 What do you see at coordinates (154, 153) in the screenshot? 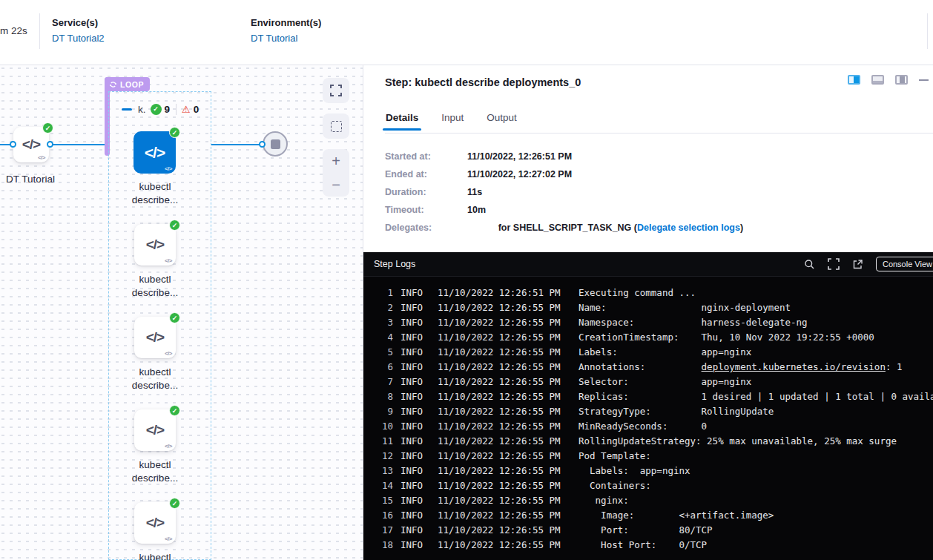
I see `step-node-selected: </> </> ✓` at bounding box center [154, 153].